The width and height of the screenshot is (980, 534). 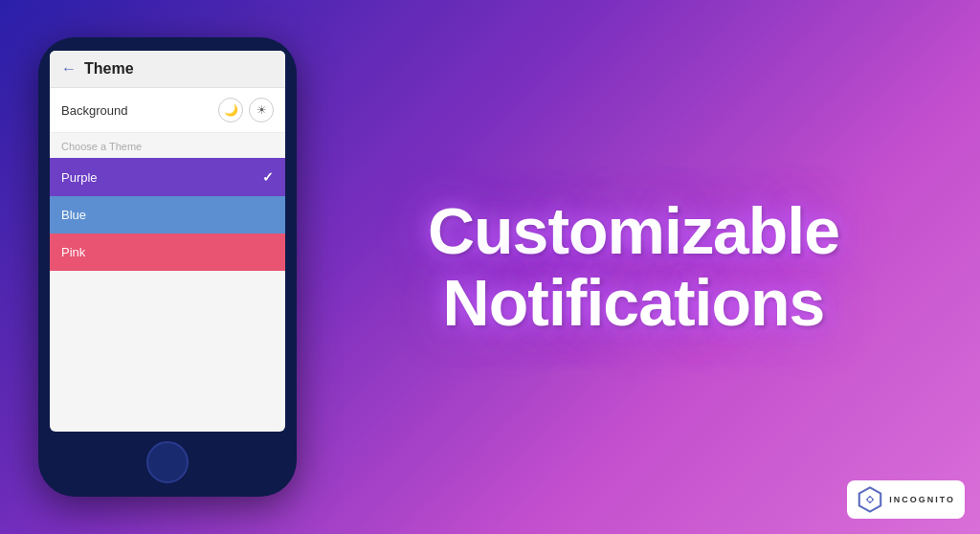 I want to click on phone-screen-title: Theme, so click(x=109, y=69).